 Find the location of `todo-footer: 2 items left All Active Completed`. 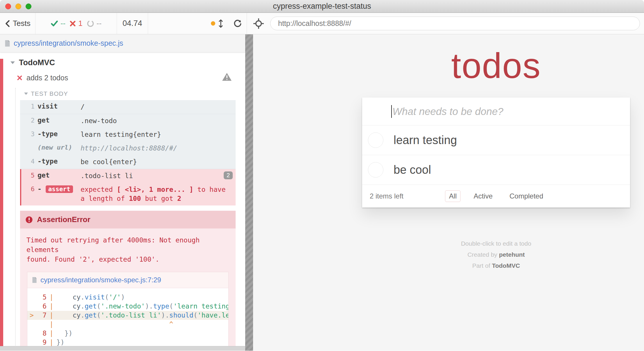

todo-footer: 2 items left All Active Completed is located at coordinates (496, 196).